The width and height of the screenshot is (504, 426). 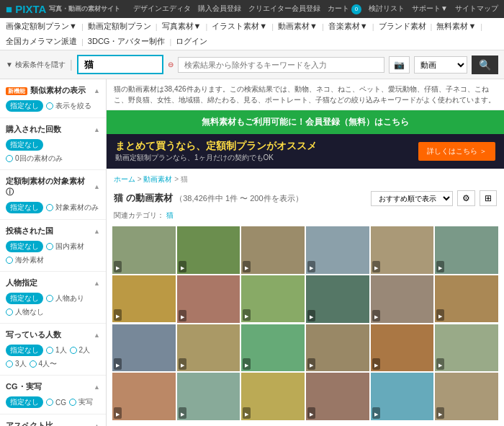 What do you see at coordinates (9, 159) in the screenshot?
I see `purchase-zero-radio` at bounding box center [9, 159].